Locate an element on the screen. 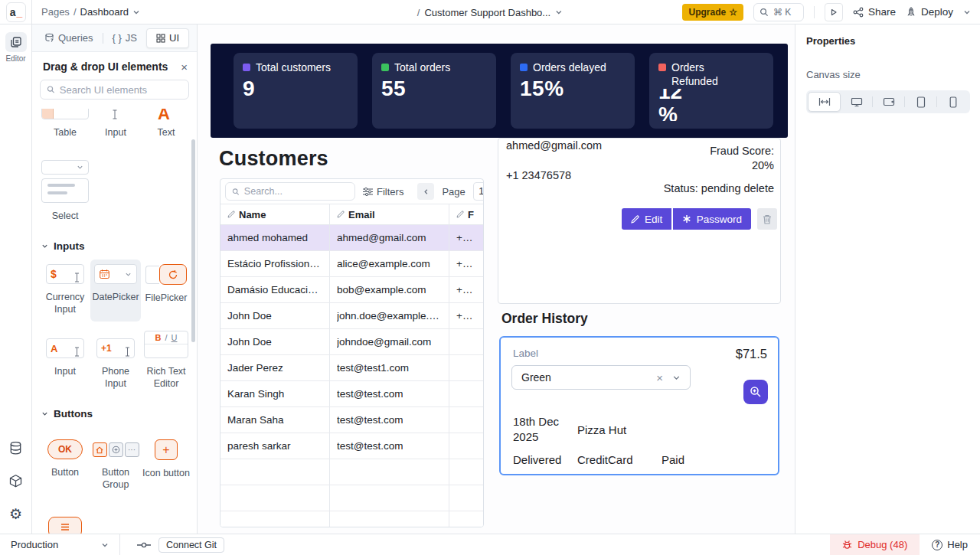 The height and width of the screenshot is (555, 980). widget-card-icon-button: + Icon button is located at coordinates (166, 465).